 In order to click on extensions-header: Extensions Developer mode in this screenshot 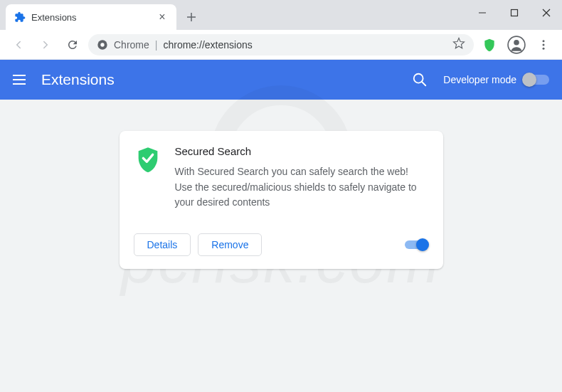, I will do `click(281, 80)`.